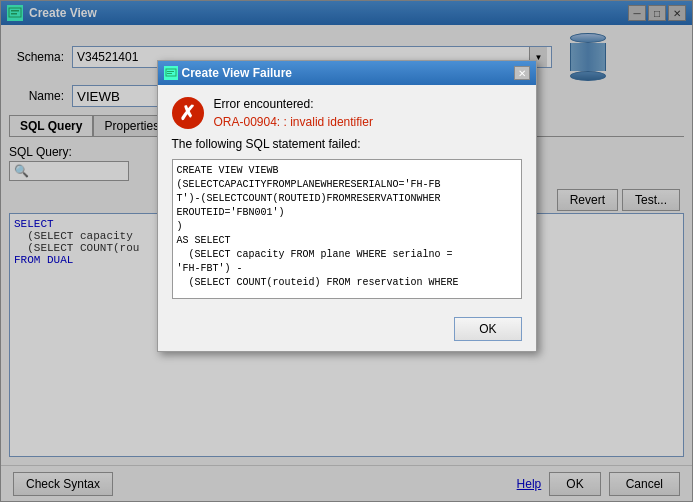 This screenshot has width=693, height=502. Describe the element at coordinates (488, 329) in the screenshot. I see `error-ok-button: OK` at that location.